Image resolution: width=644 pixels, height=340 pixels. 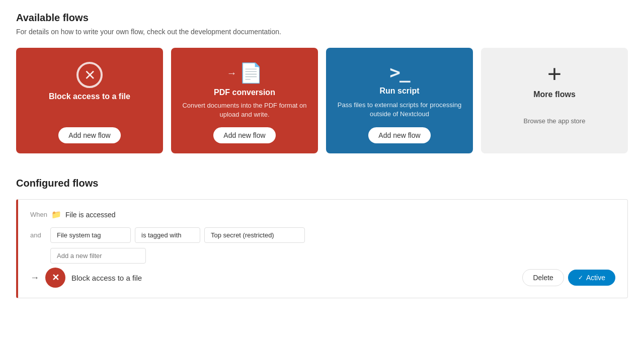 I want to click on checkmark-icon: ✓, so click(x=581, y=278).